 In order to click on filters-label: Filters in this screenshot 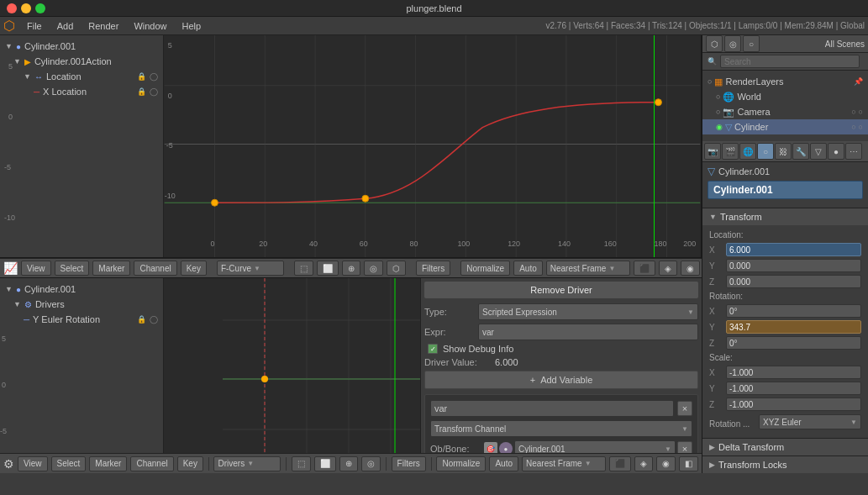, I will do `click(434, 269)`.